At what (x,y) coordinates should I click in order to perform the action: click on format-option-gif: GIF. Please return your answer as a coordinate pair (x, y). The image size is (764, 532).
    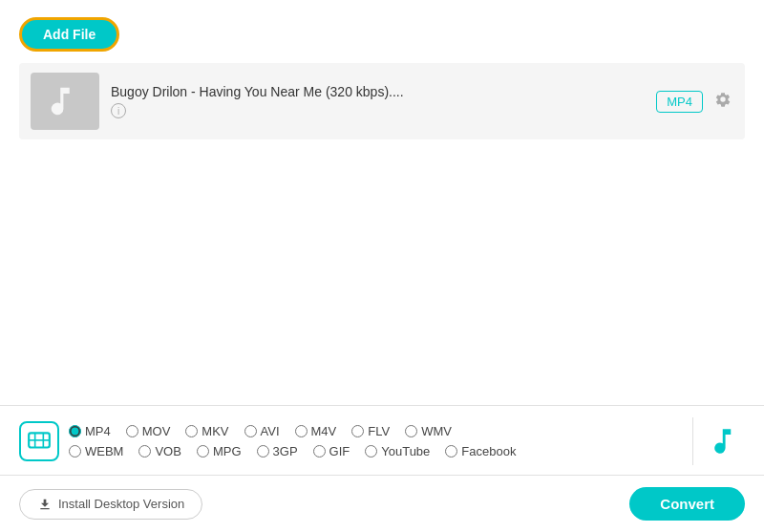
    Looking at the image, I should click on (332, 451).